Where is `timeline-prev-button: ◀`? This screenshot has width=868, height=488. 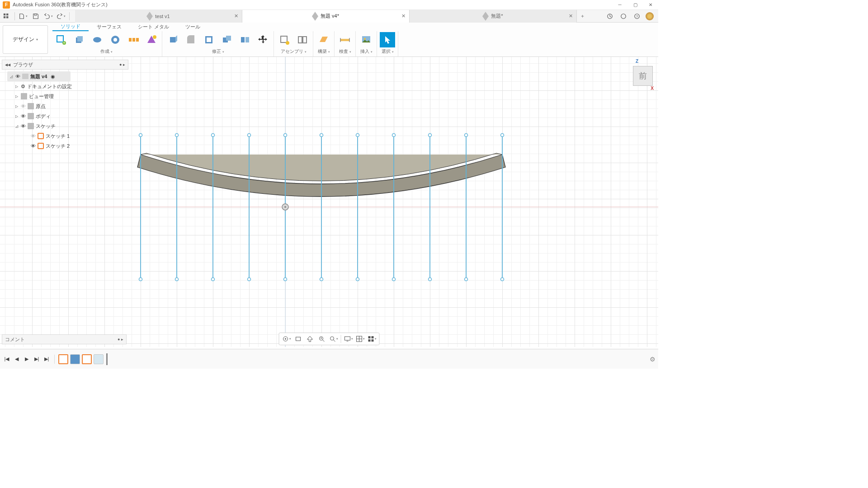 timeline-prev-button: ◀ is located at coordinates (17, 359).